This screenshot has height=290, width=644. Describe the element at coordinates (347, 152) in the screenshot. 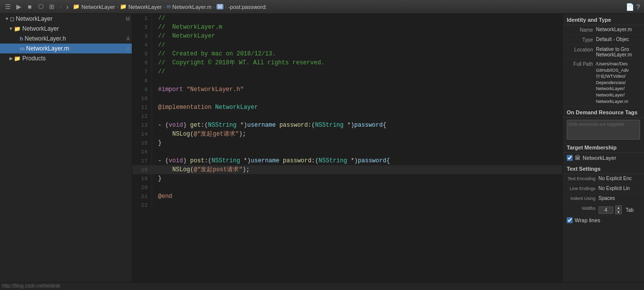

I see `code-line-16: 16` at that location.